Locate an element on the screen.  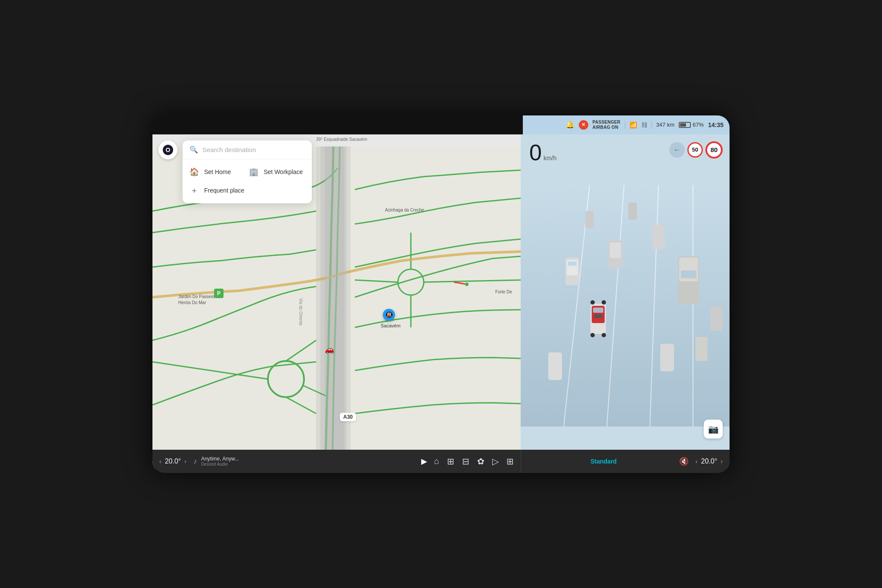
divider is located at coordinates (625, 125).